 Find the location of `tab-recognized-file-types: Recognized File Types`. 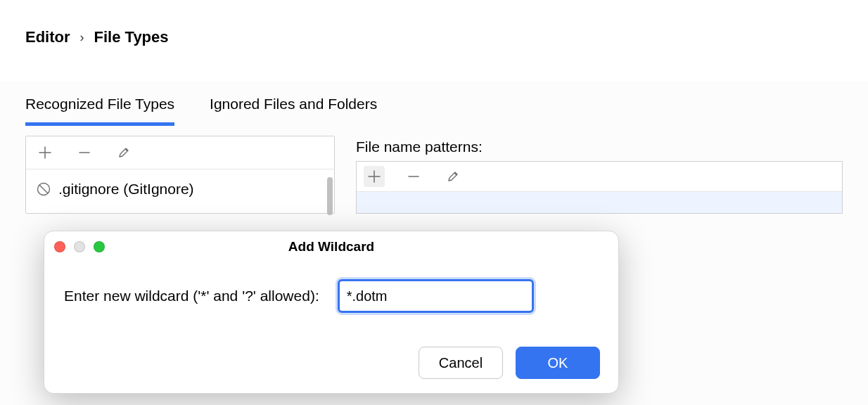

tab-recognized-file-types: Recognized File Types is located at coordinates (100, 111).